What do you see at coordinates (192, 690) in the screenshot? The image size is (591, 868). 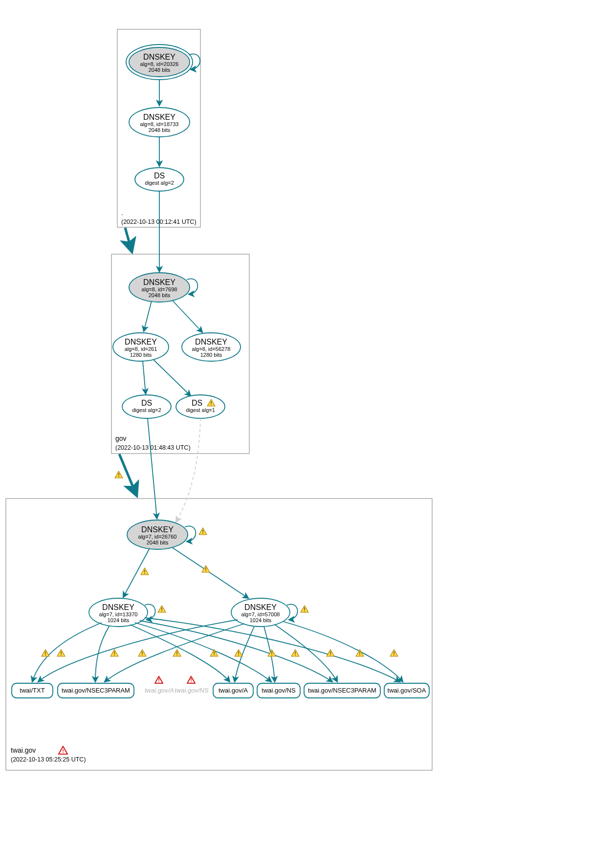 I see `rrset-grey-ns: twai.gov/NS` at bounding box center [192, 690].